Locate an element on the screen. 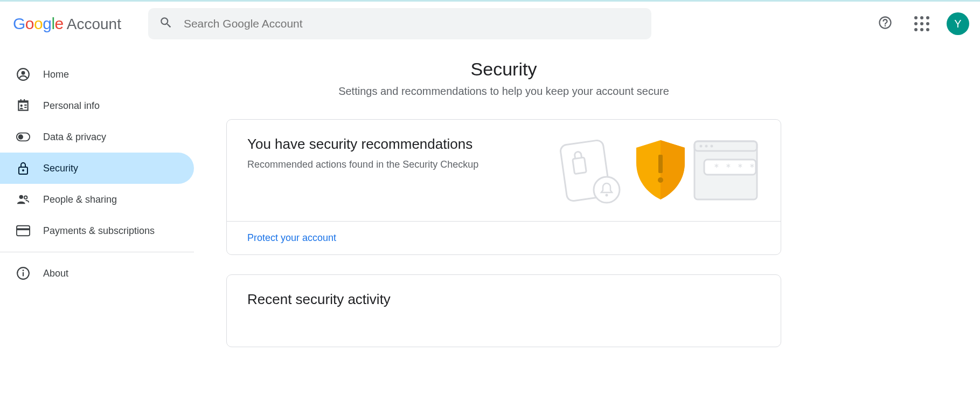 This screenshot has height=393, width=980. security-checkup-illustration: ＊＊＊＊ is located at coordinates (658, 172).